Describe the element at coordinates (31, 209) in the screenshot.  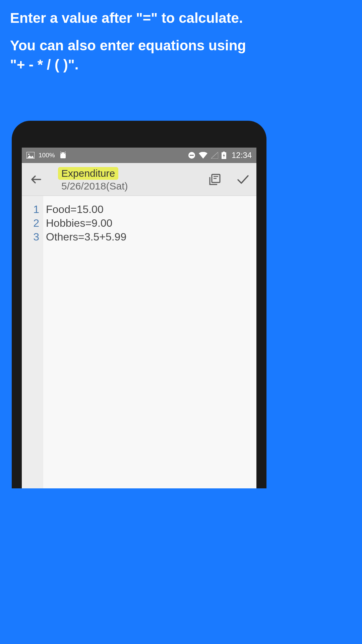
I see `line-number: 1` at that location.